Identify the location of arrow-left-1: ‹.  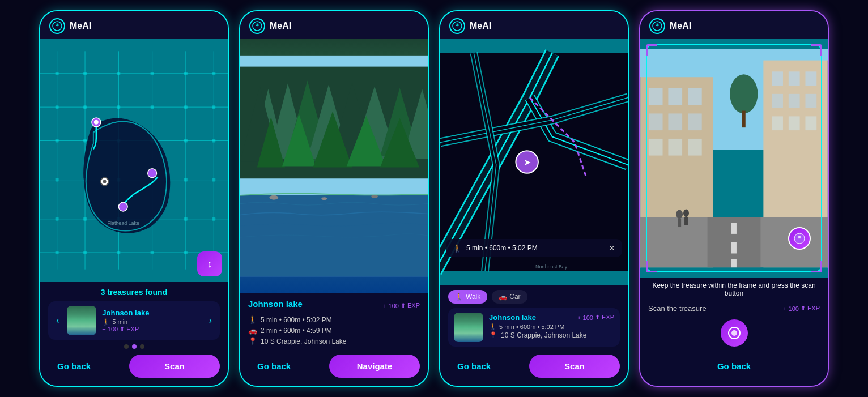
(58, 321).